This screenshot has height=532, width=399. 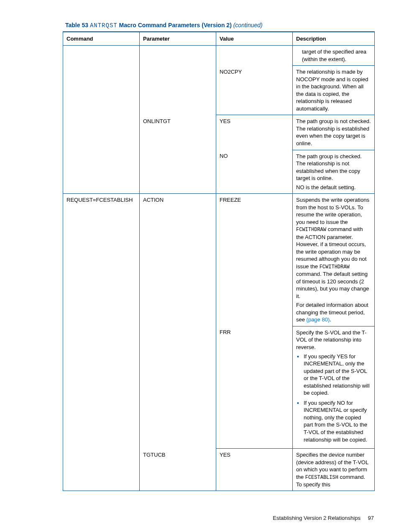 I want to click on cell-parameter: TGTUCB, so click(x=178, y=470).